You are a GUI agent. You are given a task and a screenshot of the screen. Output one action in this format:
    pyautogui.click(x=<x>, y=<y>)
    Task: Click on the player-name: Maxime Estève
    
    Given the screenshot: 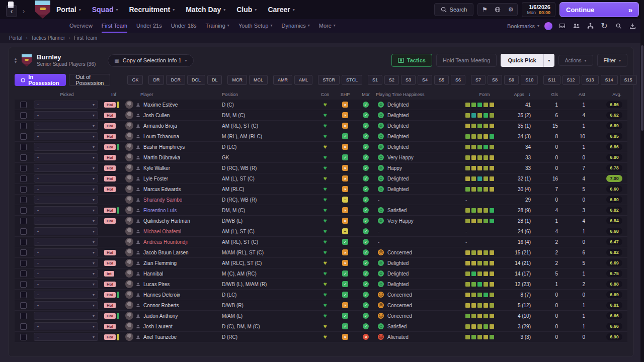 What is the action you would take?
    pyautogui.click(x=160, y=105)
    